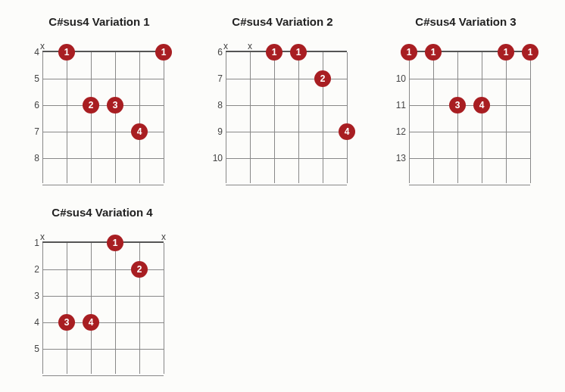 Image resolution: width=565 pixels, height=392 pixels. Describe the element at coordinates (282, 99) in the screenshot. I see `chord-diagram: C#sus4 Variation 2678910xx1124` at that location.